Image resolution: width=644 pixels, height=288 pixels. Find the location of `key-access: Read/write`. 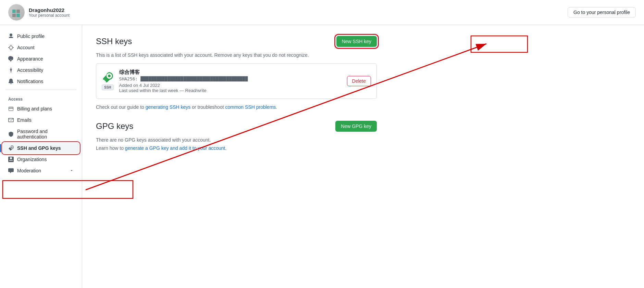

key-access: Read/write is located at coordinates (196, 90).